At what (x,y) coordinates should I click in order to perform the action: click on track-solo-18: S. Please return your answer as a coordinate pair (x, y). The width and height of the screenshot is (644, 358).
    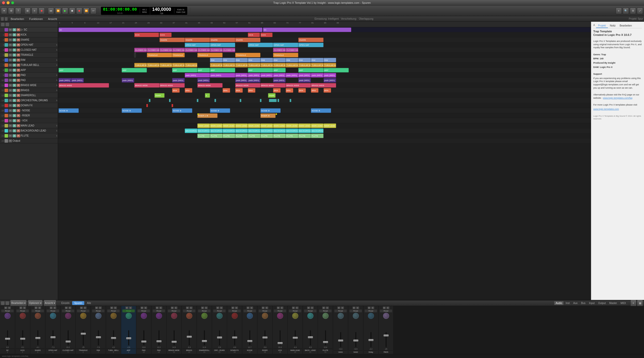
    Looking at the image, I should click on (14, 121).